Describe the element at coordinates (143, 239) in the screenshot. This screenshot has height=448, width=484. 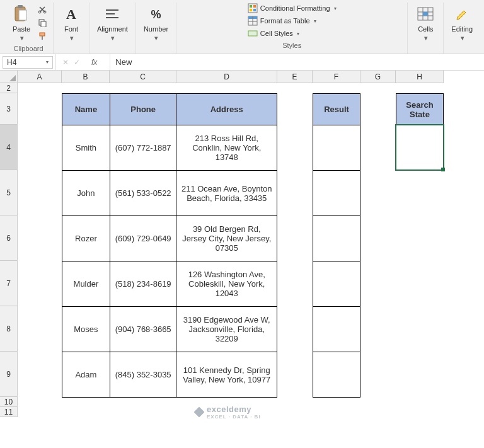
I see `cell-phone: (609) 729-0649` at that location.